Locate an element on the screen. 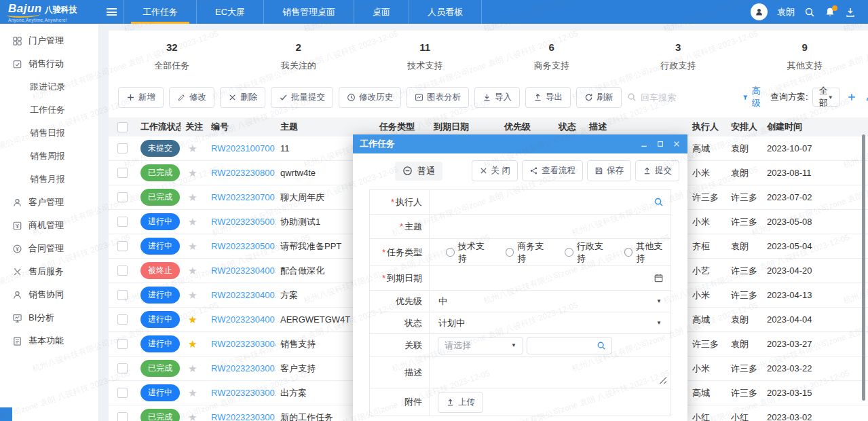 This screenshot has height=421, width=868. sidebar-subitem: 跟进记录 is located at coordinates (49, 87).